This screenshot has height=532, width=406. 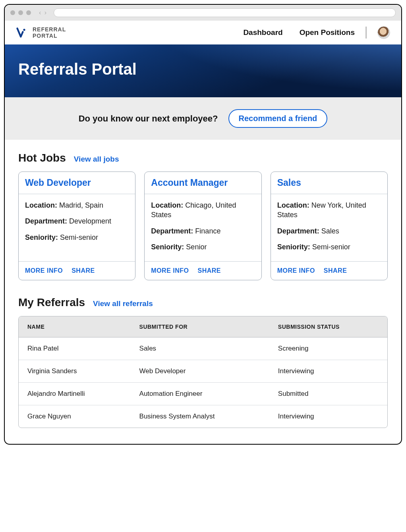 What do you see at coordinates (366, 33) in the screenshot?
I see `nav-divider` at bounding box center [366, 33].